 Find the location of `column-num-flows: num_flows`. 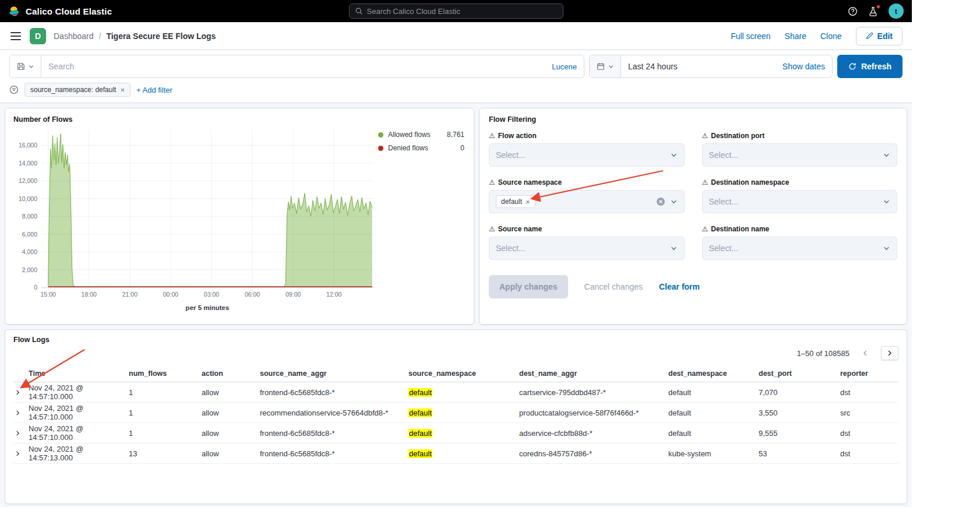

column-num-flows: num_flows is located at coordinates (165, 374).